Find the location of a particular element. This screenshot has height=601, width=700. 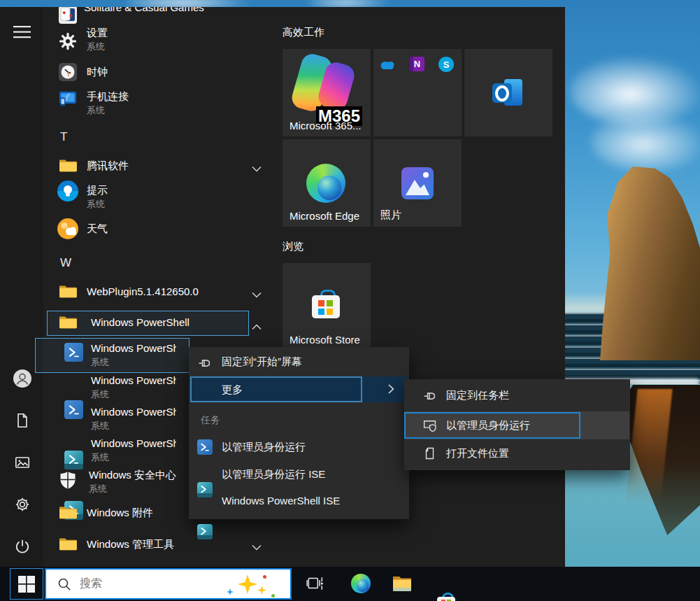

menu-item-pin-to-start: 固定到“开始”屏幕 is located at coordinates (262, 362).